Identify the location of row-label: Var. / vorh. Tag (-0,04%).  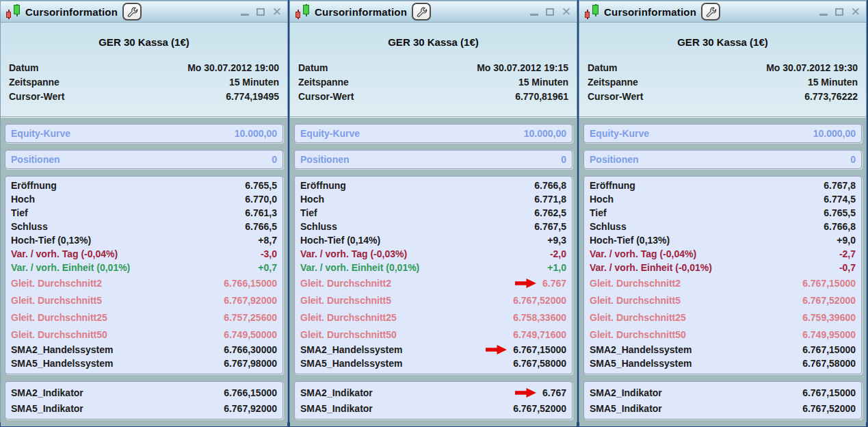
(643, 254).